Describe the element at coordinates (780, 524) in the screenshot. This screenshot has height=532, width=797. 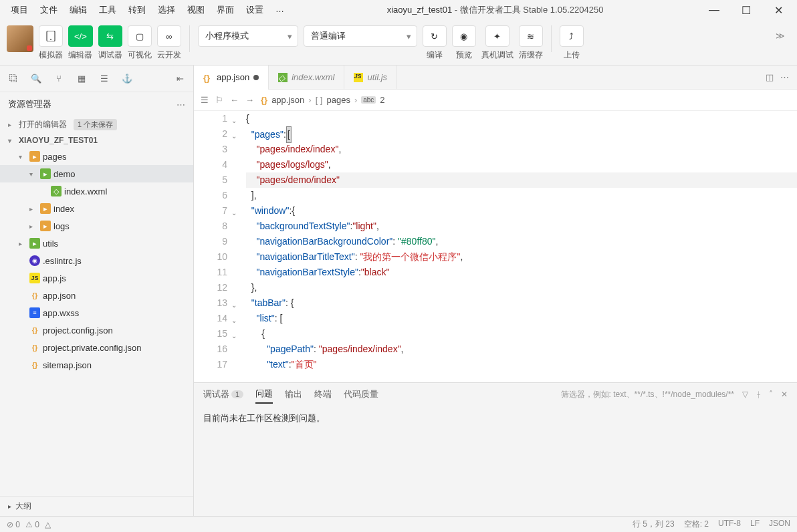
I see `status-item: JSON` at that location.